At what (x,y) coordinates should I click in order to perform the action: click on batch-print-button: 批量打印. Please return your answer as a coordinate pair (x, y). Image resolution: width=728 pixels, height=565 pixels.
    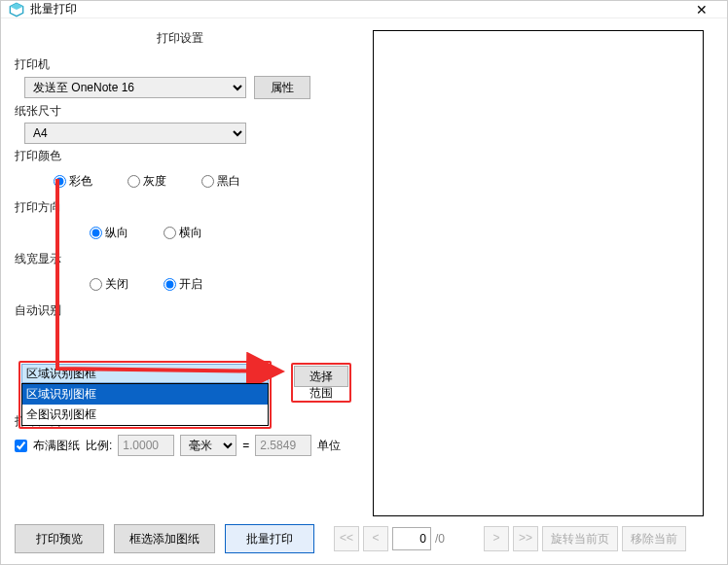
    Looking at the image, I should click on (270, 539).